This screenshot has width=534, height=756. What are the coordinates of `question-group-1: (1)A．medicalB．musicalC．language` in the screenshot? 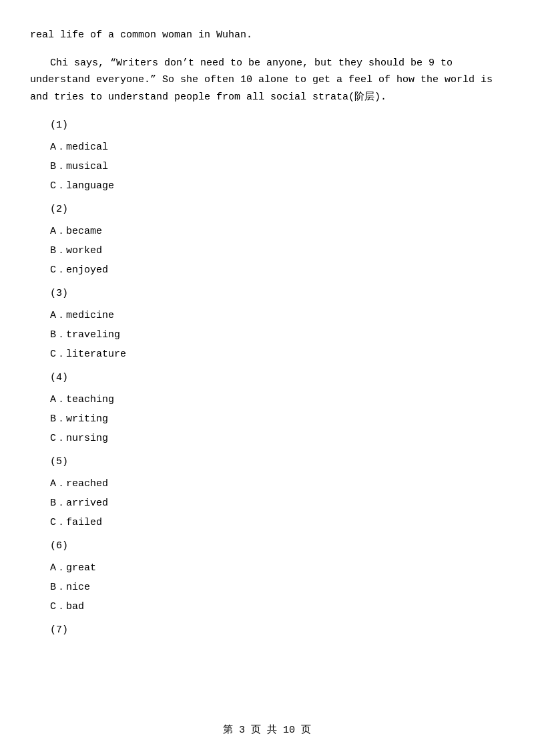 It's located at (267, 156).